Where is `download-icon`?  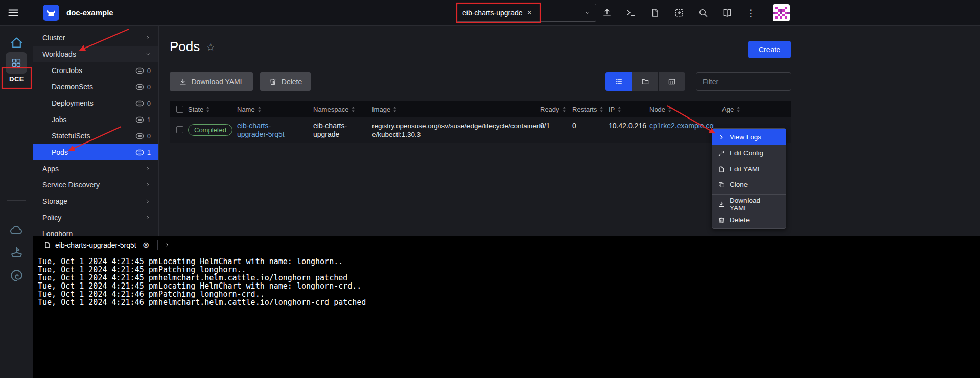
download-icon is located at coordinates (183, 82).